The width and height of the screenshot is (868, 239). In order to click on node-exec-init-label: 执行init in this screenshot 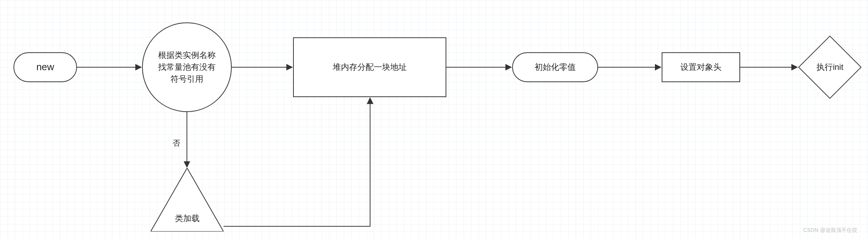, I will do `click(830, 67)`.